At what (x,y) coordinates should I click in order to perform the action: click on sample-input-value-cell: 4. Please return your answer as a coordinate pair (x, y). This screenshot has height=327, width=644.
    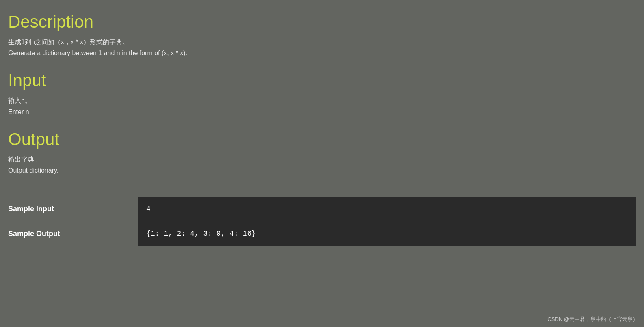
    Looking at the image, I should click on (387, 209).